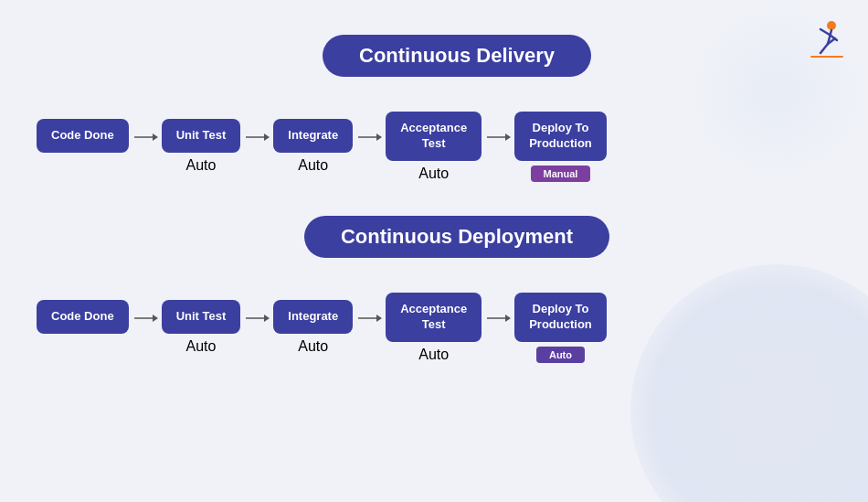 The width and height of the screenshot is (868, 502). What do you see at coordinates (312, 146) in the screenshot?
I see `step-wrap-integrate-1: Integrate Auto` at bounding box center [312, 146].